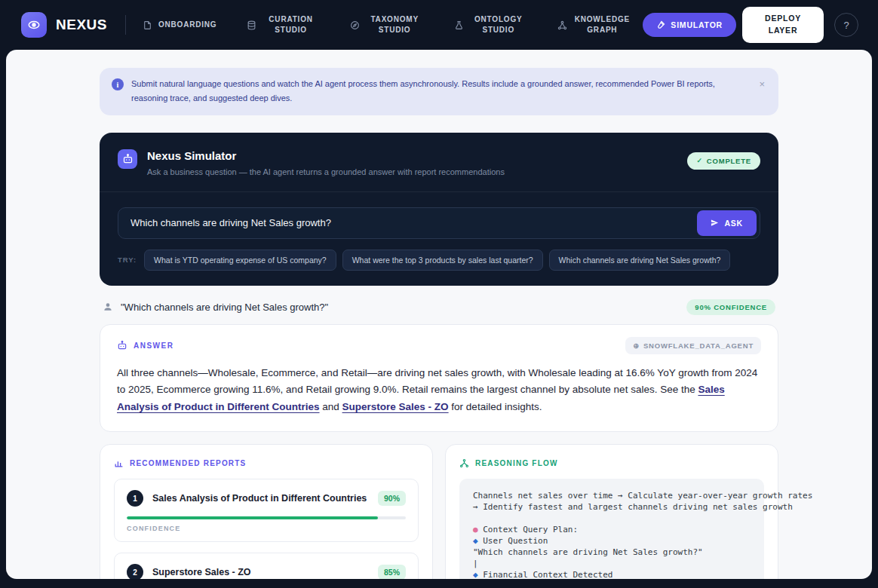 The height and width of the screenshot is (588, 878). I want to click on nav-item-curation-studio: CURATION STUDIO, so click(284, 26).